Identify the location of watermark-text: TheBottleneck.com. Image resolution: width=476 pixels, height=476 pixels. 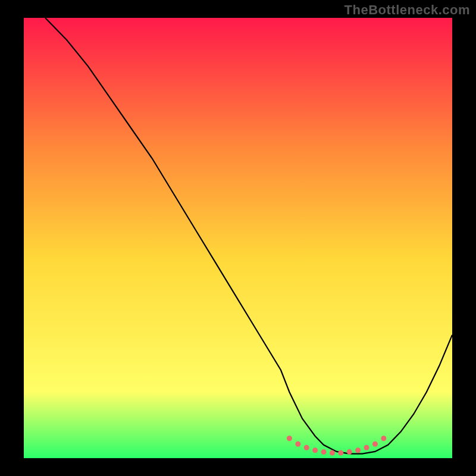
(407, 10).